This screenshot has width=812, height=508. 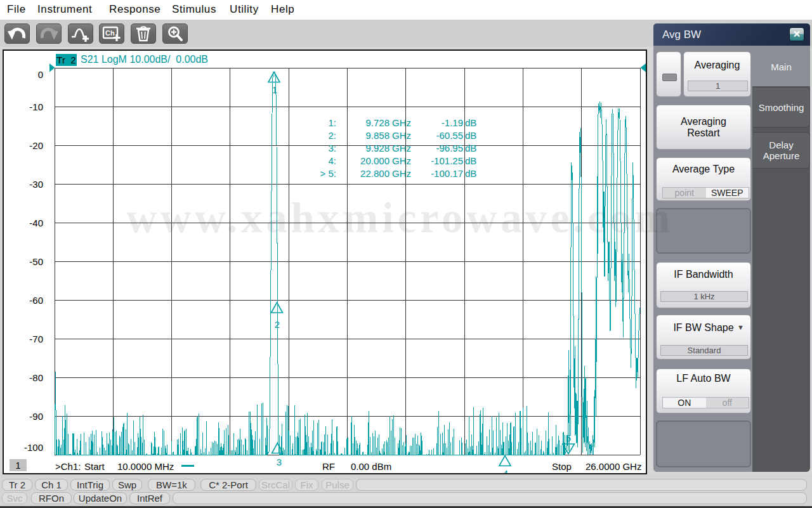 What do you see at coordinates (506, 473) in the screenshot?
I see `svg-text: 4` at bounding box center [506, 473].